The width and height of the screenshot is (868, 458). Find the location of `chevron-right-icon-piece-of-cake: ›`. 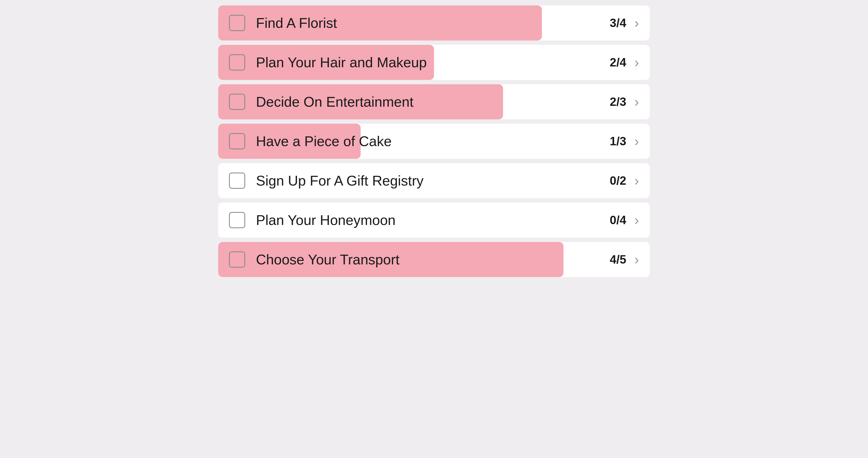

chevron-right-icon-piece-of-cake: › is located at coordinates (637, 141).